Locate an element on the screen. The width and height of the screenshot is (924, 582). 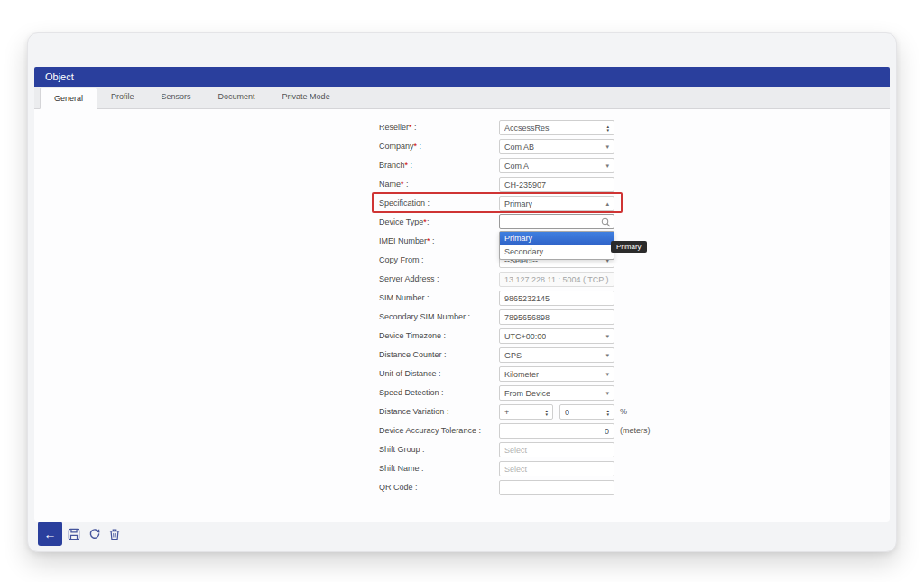
tab-document: Document is located at coordinates (236, 97).